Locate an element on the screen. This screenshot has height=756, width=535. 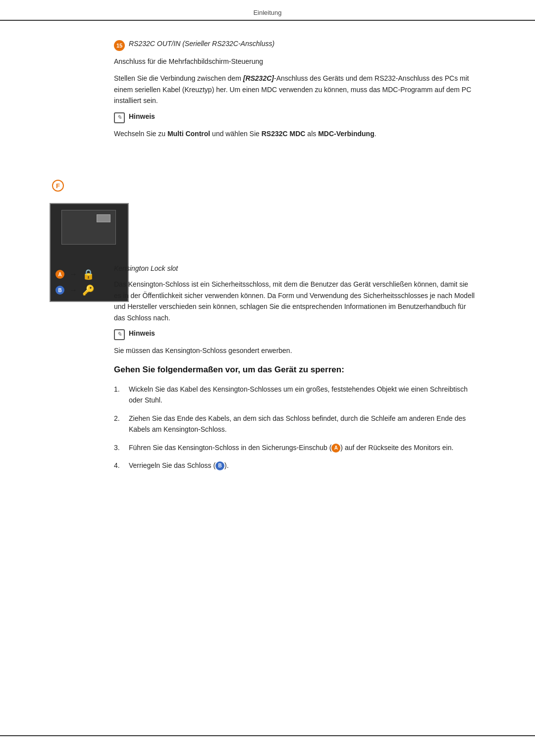
hinweis-icon-2: ✎ is located at coordinates (119, 335).